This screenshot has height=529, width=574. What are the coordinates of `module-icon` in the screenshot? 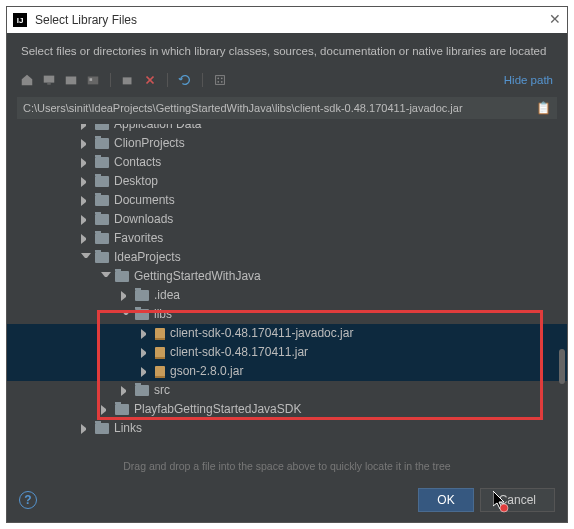 It's located at (93, 80).